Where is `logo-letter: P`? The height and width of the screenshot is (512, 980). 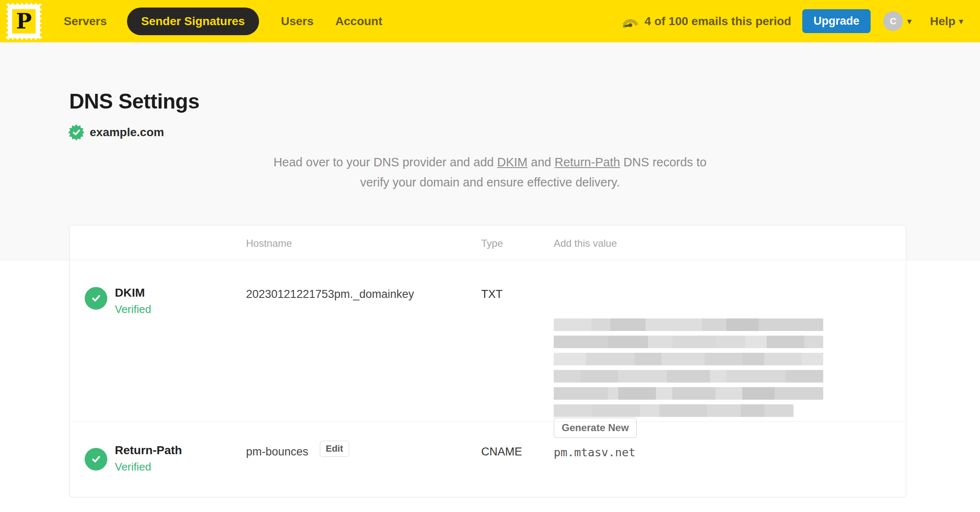
logo-letter: P is located at coordinates (24, 21).